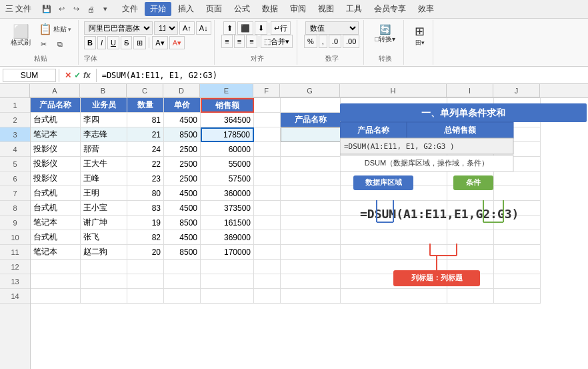  Describe the element at coordinates (56, 194) in the screenshot. I see `cell-A7: 台式机` at that location.